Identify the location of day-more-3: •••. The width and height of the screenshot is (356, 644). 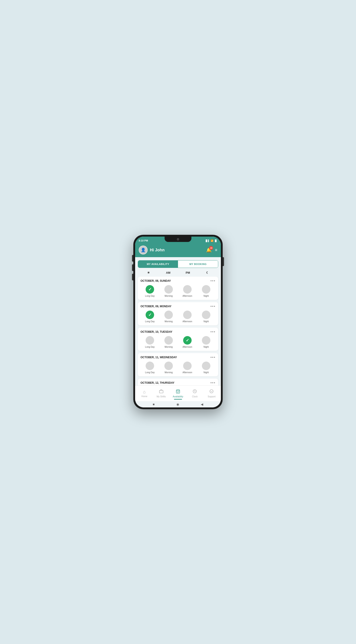
(213, 357).